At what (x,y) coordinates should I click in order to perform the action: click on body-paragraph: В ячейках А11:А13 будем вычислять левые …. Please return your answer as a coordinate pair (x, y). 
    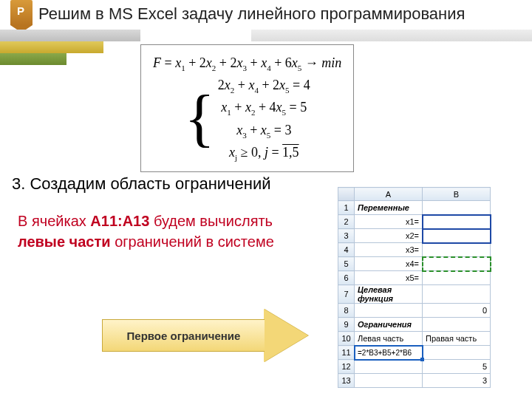
    Looking at the image, I should click on (158, 231).